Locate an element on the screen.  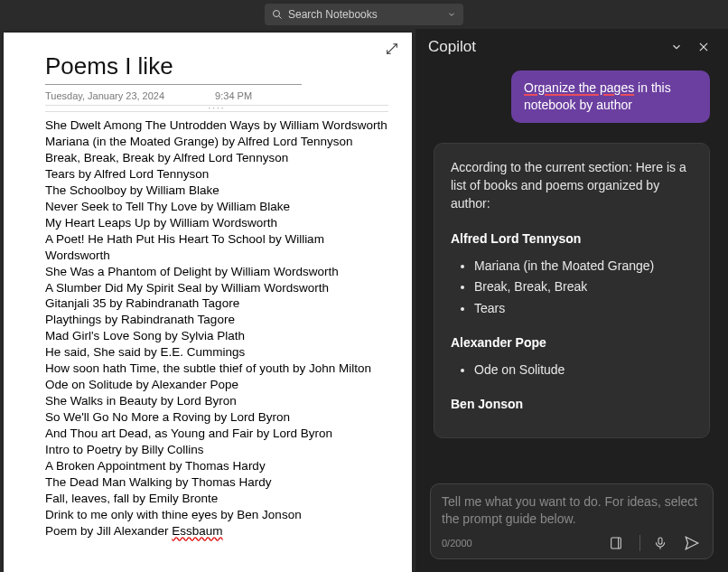
user-message-part1: Organize the pages is located at coordinates (579, 88).